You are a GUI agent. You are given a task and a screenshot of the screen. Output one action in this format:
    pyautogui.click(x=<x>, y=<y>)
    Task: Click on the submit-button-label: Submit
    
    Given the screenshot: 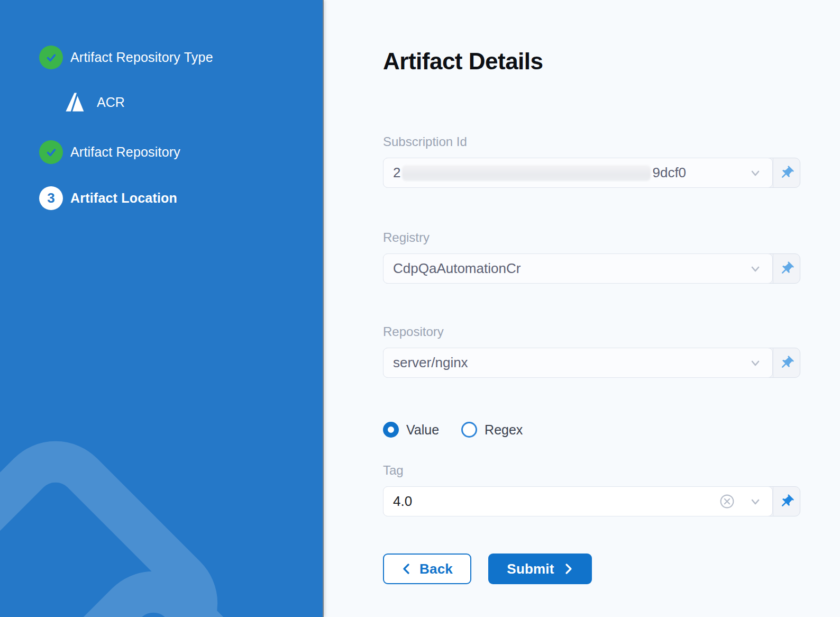 What is the action you would take?
    pyautogui.click(x=530, y=569)
    